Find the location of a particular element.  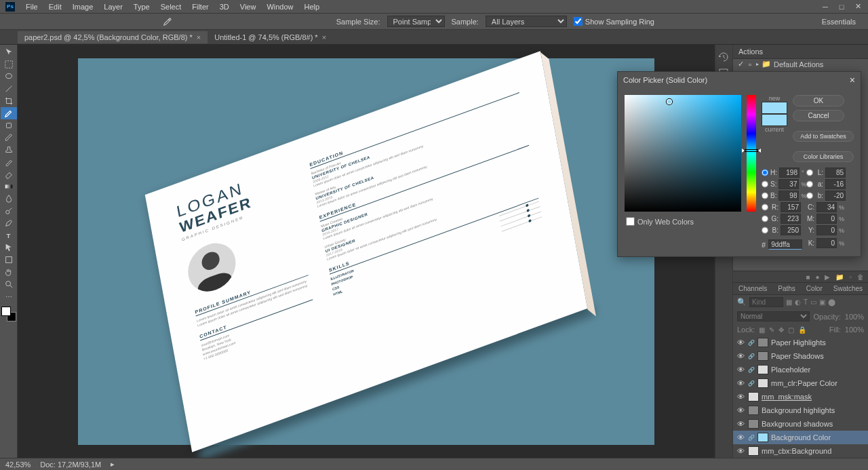

layer-filter-input is located at coordinates (766, 302).